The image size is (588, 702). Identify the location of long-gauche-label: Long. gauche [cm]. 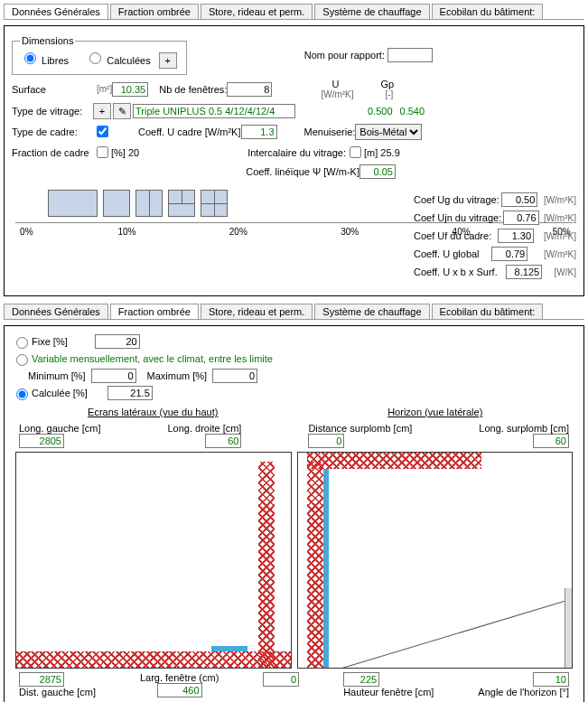
(60, 428).